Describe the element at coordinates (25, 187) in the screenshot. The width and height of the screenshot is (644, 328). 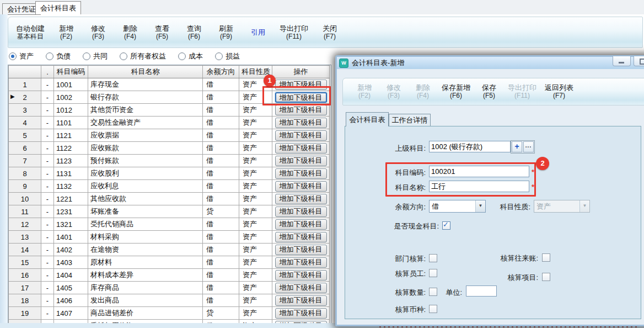
I see `row-number-cell: 9` at that location.